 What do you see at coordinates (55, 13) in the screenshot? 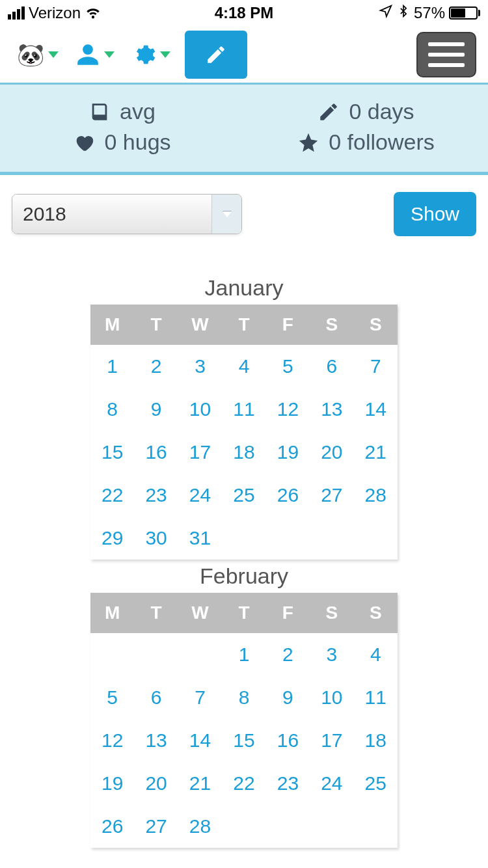
I see `status-left: Verizon` at bounding box center [55, 13].